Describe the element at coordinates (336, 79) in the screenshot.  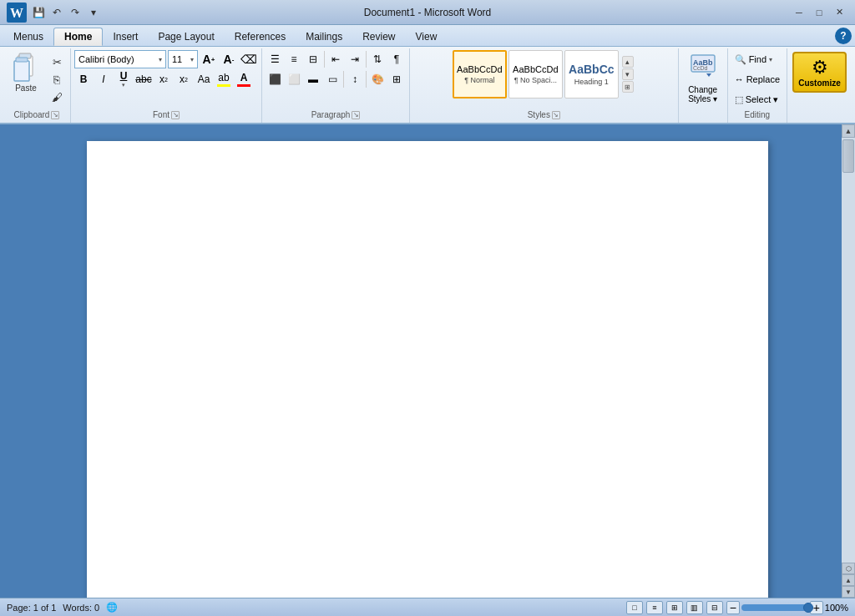
I see `para-row-2: ⬛ ⬜ ▬ ▭ ↕ 🎨 ⊞` at that location.